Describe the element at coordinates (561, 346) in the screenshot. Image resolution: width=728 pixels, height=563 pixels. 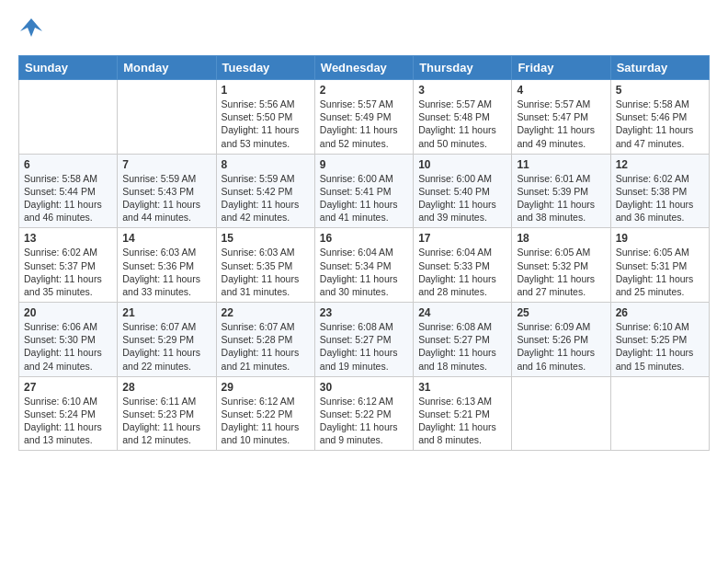
I see `day-info: Sunrise: 6:09 AM Sunset: 5:26 PM Dayligh…` at that location.